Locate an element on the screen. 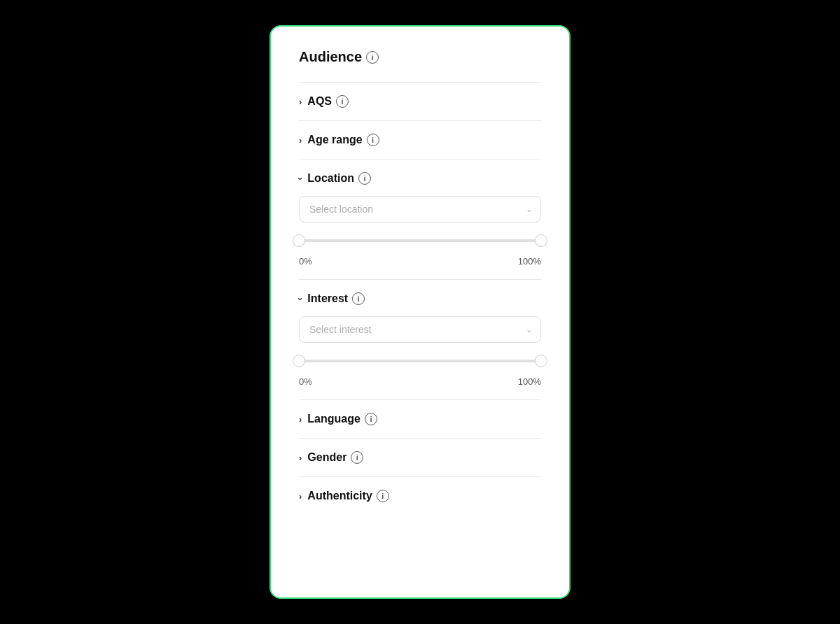 This screenshot has width=840, height=624. language-info-icon: i is located at coordinates (371, 419).